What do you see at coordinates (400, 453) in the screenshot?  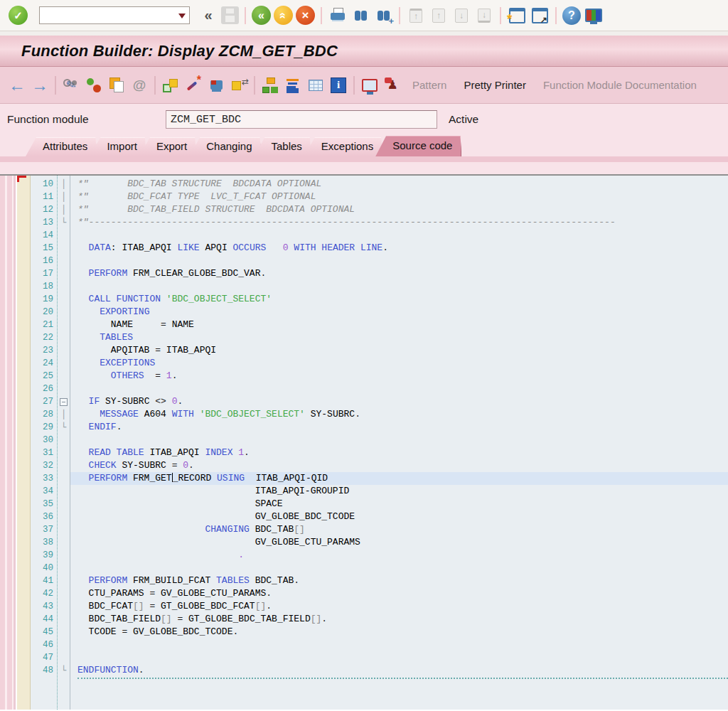 I see `code-line: READ TABLE ITAB_APQI INDEX 1.` at bounding box center [400, 453].